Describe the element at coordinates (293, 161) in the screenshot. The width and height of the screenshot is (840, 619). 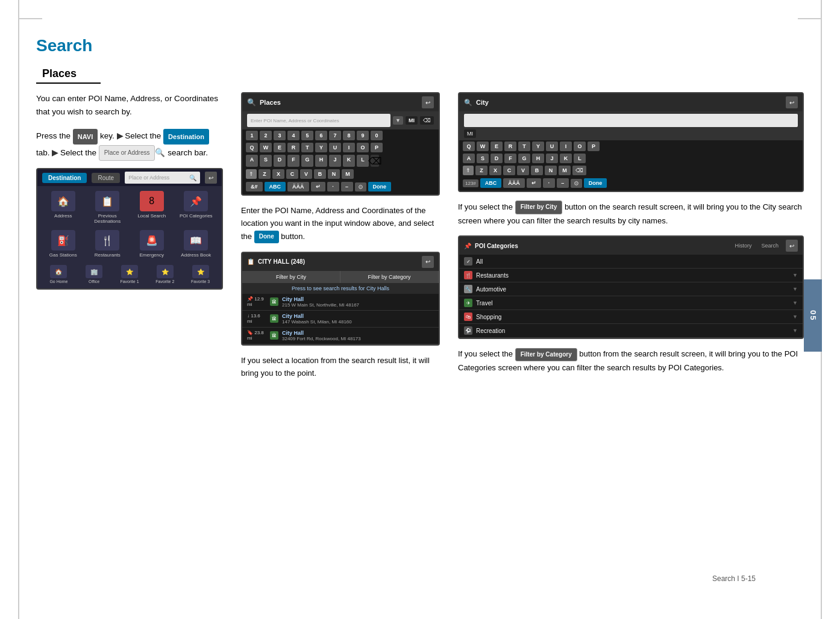
I see `key-f: F` at that location.